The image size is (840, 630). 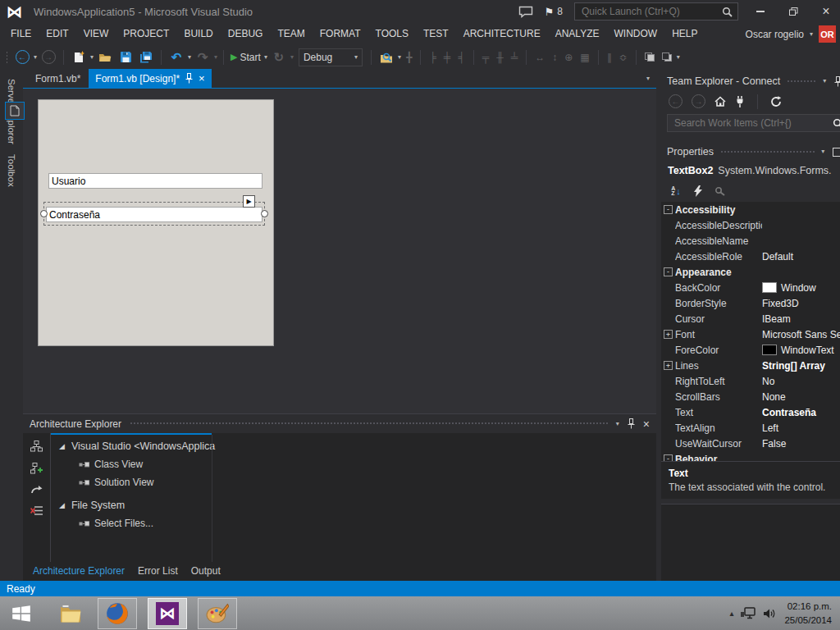 I want to click on alphabetical-button: AZ ↓, so click(x=676, y=191).